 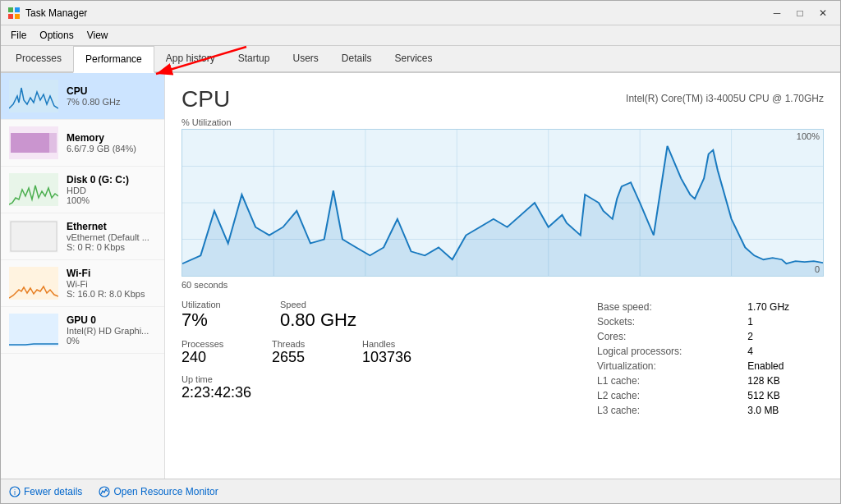 I want to click on open-resource-monitor-label: Open Resource Monitor, so click(x=166, y=492).